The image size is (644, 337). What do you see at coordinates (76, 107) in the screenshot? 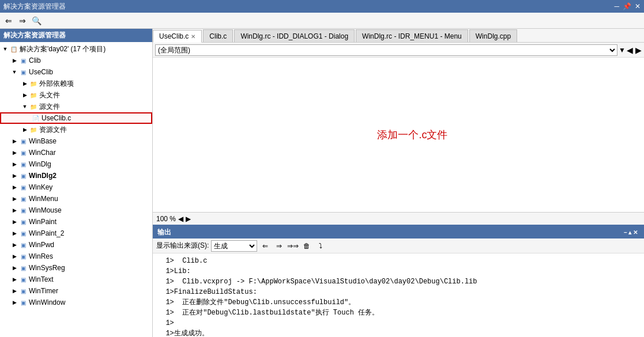
I see `tree-item-sources: ▼ 📁 源文件` at bounding box center [76, 107].